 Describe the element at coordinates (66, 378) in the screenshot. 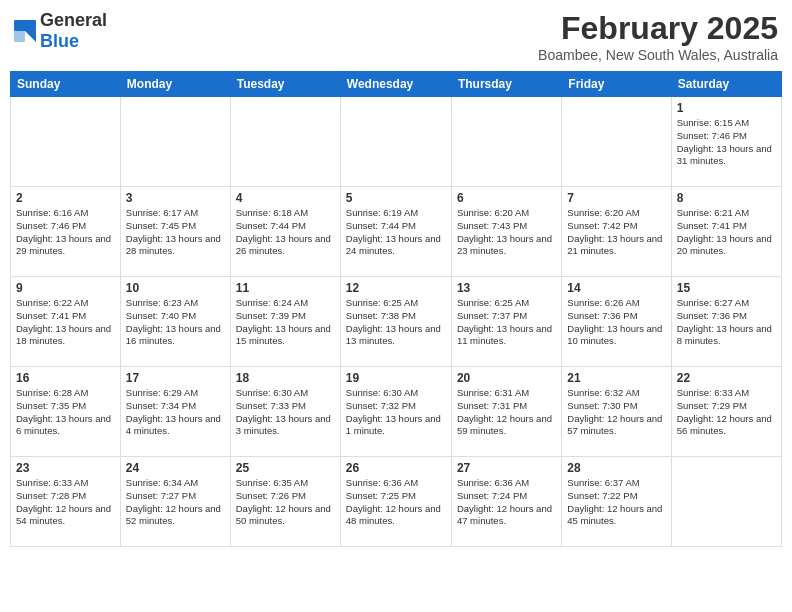

I see `day-number: 16` at that location.